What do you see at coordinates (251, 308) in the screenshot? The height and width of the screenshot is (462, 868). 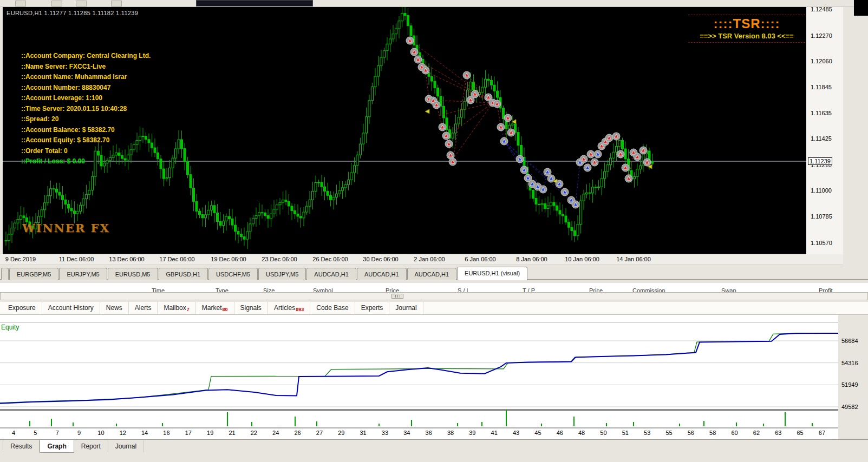 I see `terminal-tab-signals: Signals` at bounding box center [251, 308].